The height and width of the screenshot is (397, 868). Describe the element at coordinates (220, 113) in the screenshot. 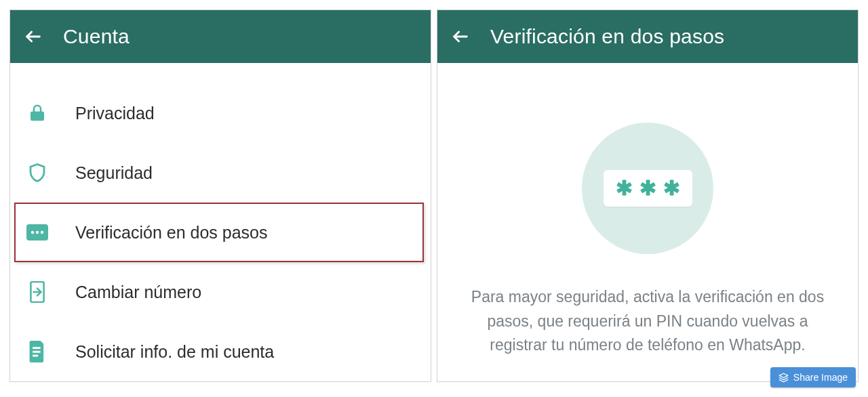

I see `menu-item-privacy: Privacidad` at that location.